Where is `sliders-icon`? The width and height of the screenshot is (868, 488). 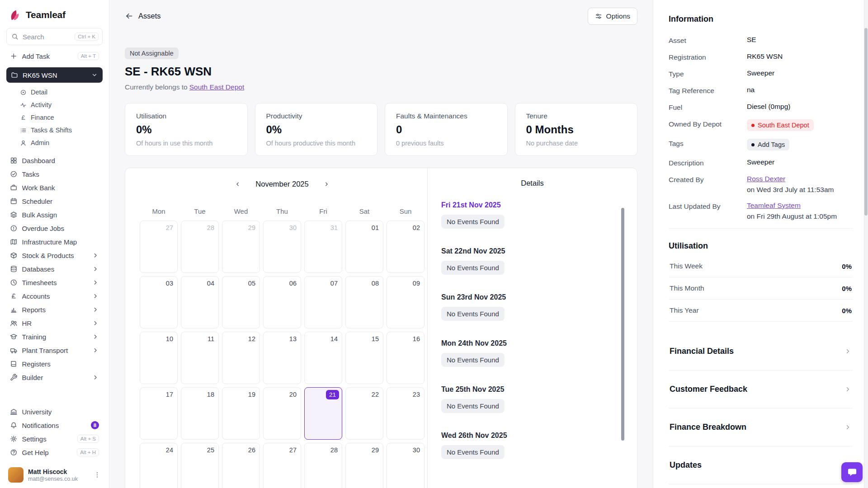 sliders-icon is located at coordinates (599, 16).